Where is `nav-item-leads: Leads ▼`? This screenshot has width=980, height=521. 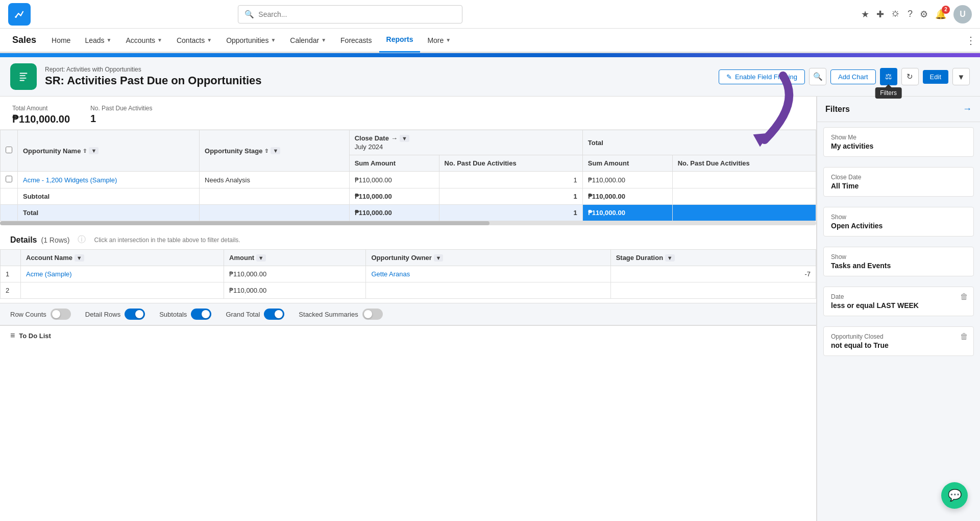
nav-item-leads: Leads ▼ is located at coordinates (98, 40).